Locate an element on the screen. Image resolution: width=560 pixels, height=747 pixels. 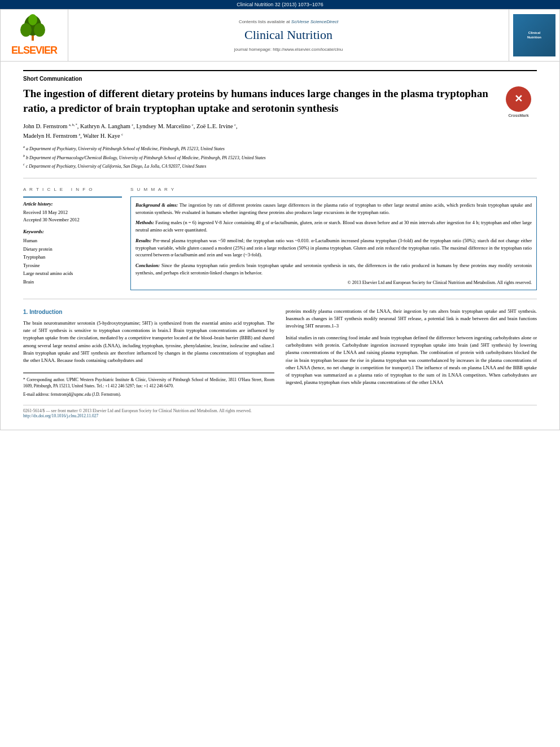
keyword-1: Human is located at coordinates (72, 241).